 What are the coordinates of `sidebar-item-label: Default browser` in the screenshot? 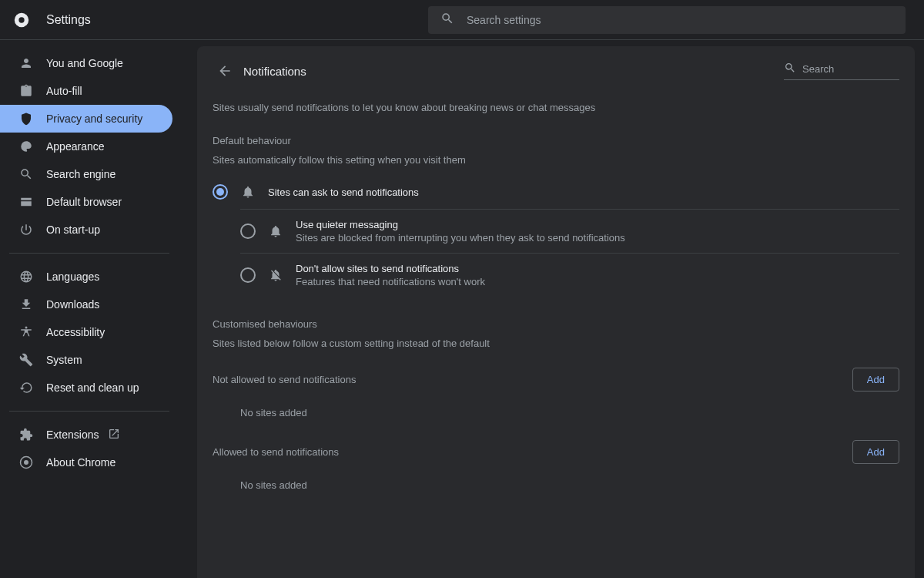 It's located at (84, 202).